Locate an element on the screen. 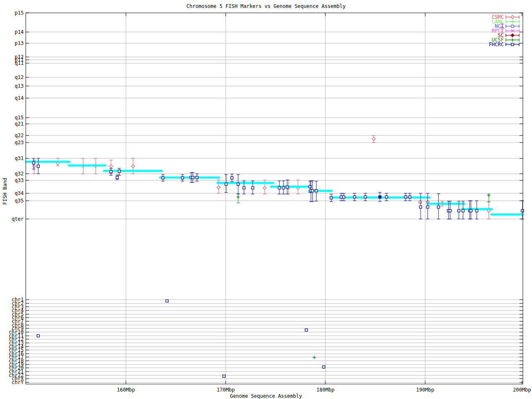 The image size is (532, 399). x-tick-label: 170Mbp is located at coordinates (225, 390).